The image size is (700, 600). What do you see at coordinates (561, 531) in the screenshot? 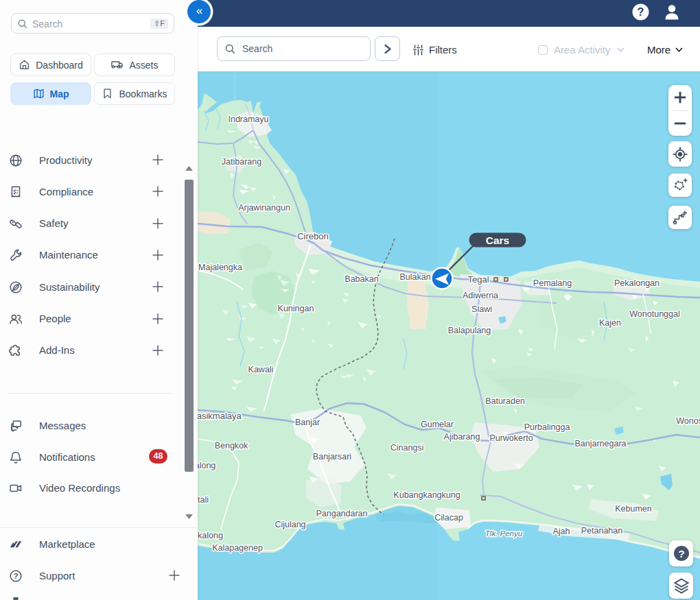
I see `svg-text: Ajah` at bounding box center [561, 531].